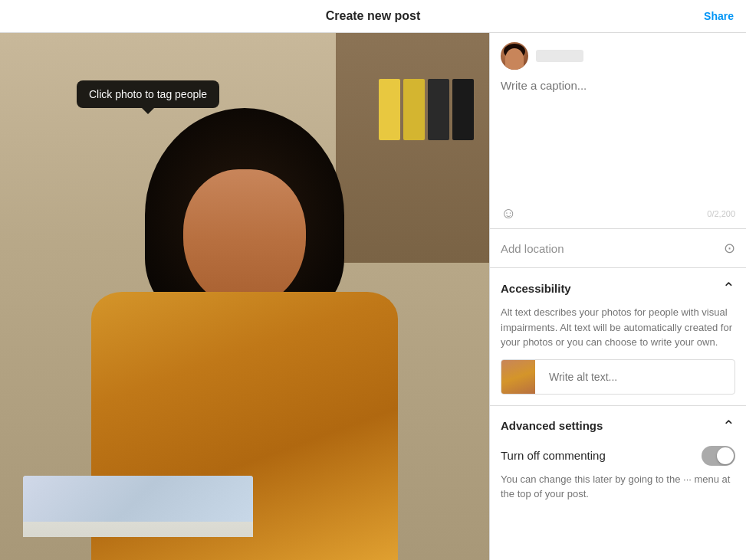 This screenshot has width=746, height=560. What do you see at coordinates (721, 214) in the screenshot?
I see `char-count: 0/2,200` at bounding box center [721, 214].